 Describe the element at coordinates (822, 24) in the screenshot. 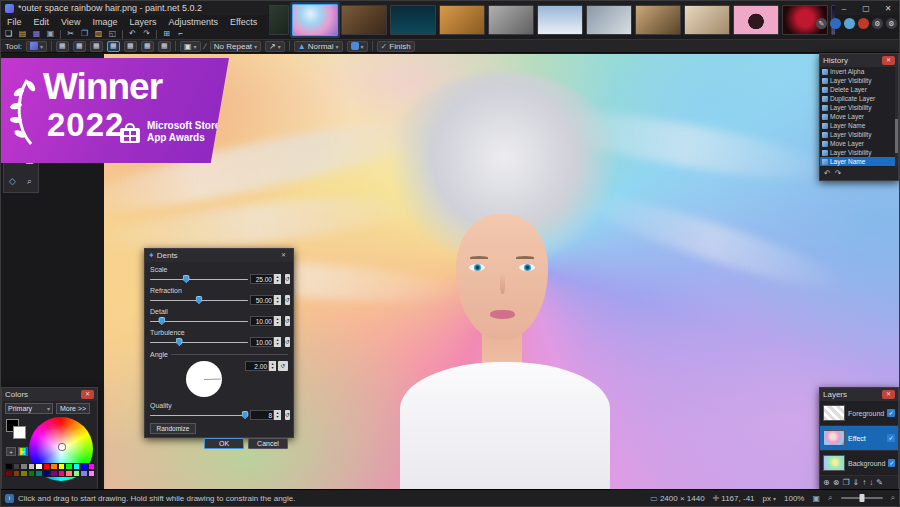

I see `pen-icon: ✎` at that location.